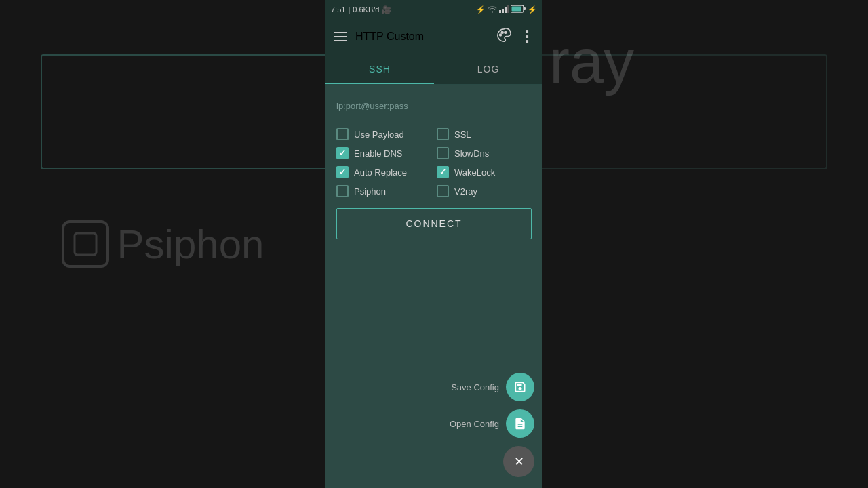  Describe the element at coordinates (434, 106) in the screenshot. I see `connection-input` at that location.